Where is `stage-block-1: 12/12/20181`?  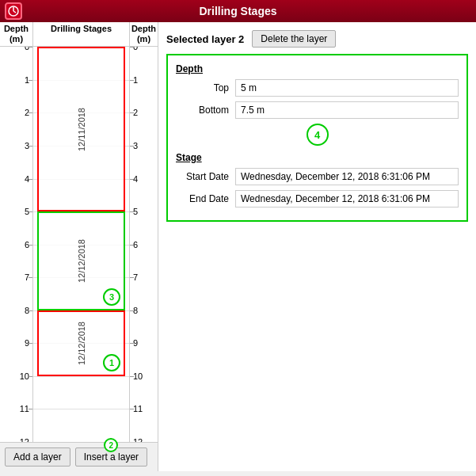 stage-block-1: 12/12/20181 is located at coordinates (81, 344).